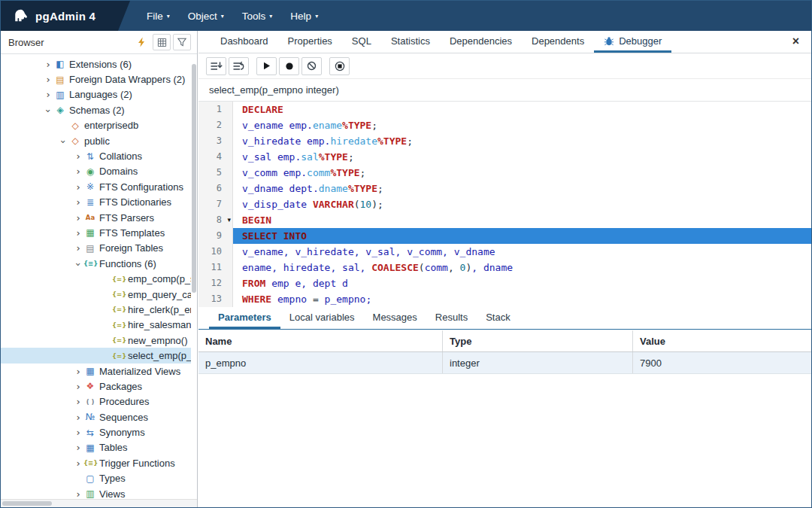  What do you see at coordinates (522, 157) in the screenshot?
I see `code-line-text: v_sal emp.sal%TYPE;` at bounding box center [522, 157].